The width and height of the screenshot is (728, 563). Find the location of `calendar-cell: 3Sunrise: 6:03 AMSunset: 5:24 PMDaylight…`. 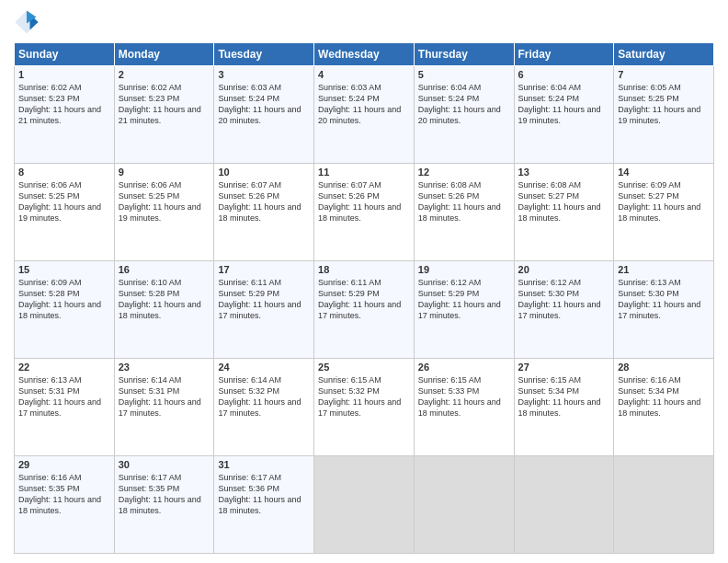

calendar-cell: 3Sunrise: 6:03 AMSunset: 5:24 PMDaylight… is located at coordinates (265, 115).